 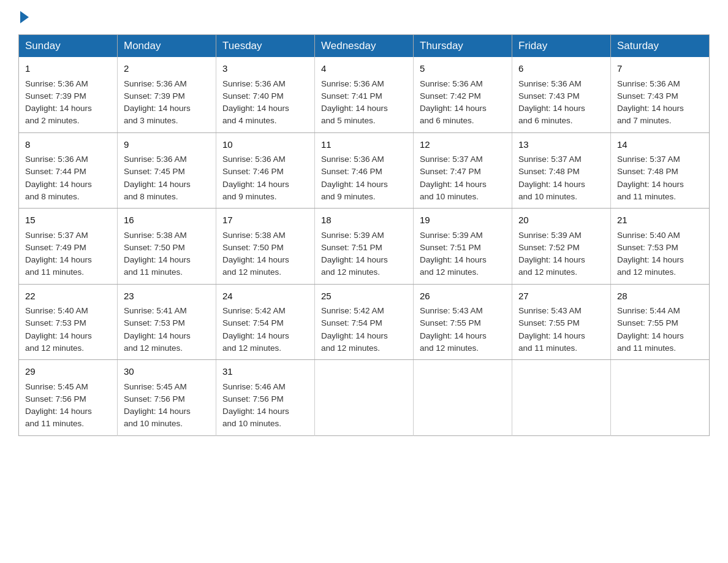 What do you see at coordinates (661, 94) in the screenshot?
I see `calendar-cell: 7Sunrise: 5:36 AMSunset: 7:43 PMDaylight…` at bounding box center [661, 94].